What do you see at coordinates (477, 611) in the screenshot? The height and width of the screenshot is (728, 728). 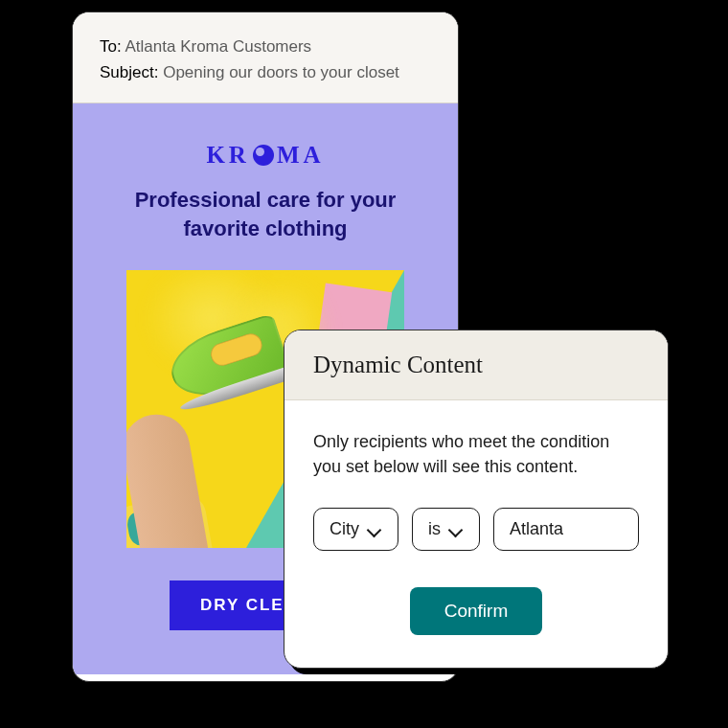 I see `confirm-button: Confirm` at bounding box center [477, 611].